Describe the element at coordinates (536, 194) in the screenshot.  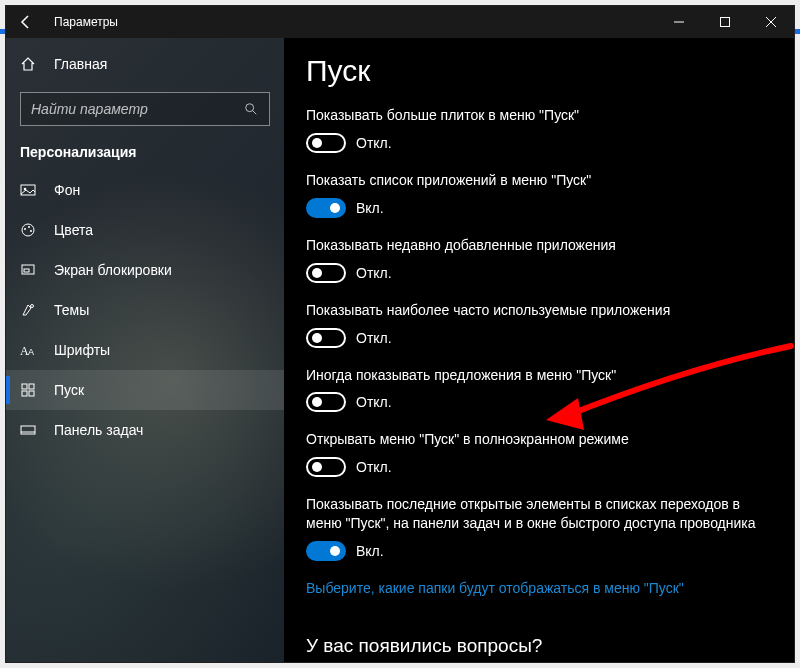
I see `setting-1: Показать список приложений в меню "Пуск"…` at that location.